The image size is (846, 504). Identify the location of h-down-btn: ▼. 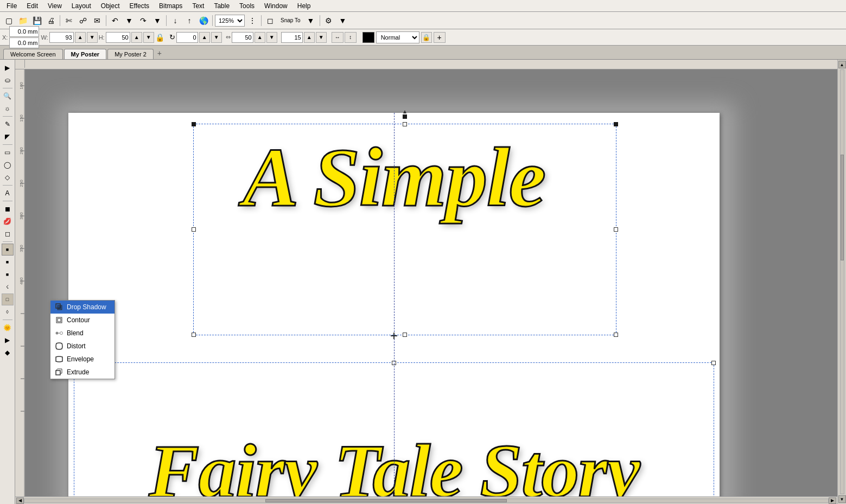
(149, 37).